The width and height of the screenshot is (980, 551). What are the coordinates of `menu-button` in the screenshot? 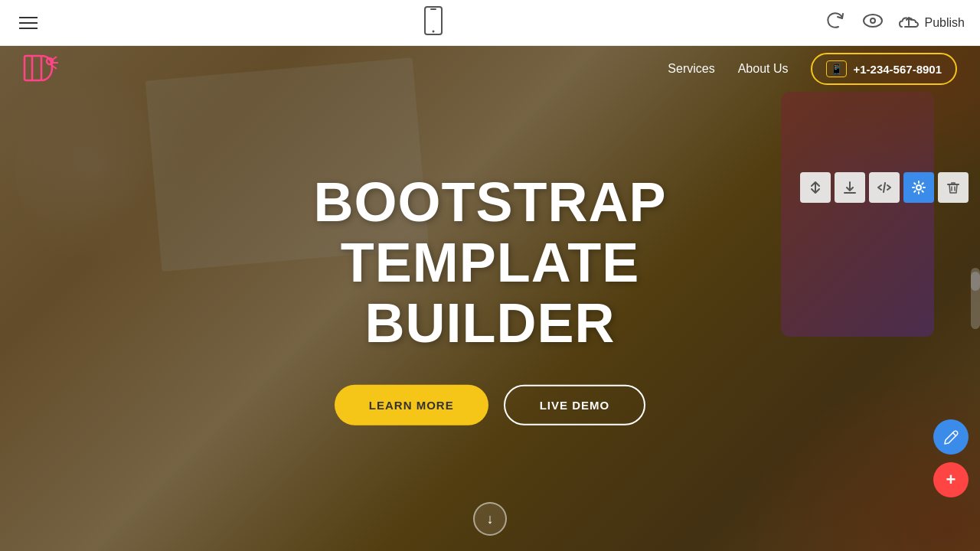 It's located at (28, 23).